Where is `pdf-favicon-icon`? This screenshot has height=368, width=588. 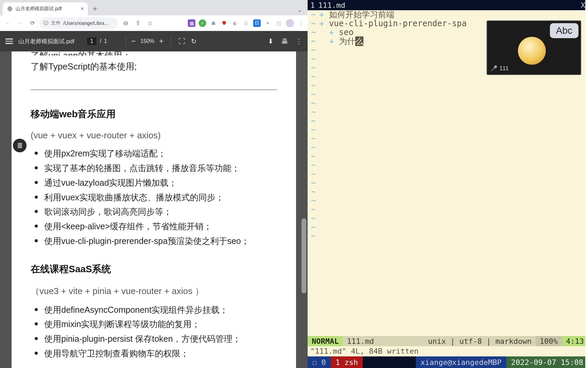 pdf-favicon-icon is located at coordinates (10, 9).